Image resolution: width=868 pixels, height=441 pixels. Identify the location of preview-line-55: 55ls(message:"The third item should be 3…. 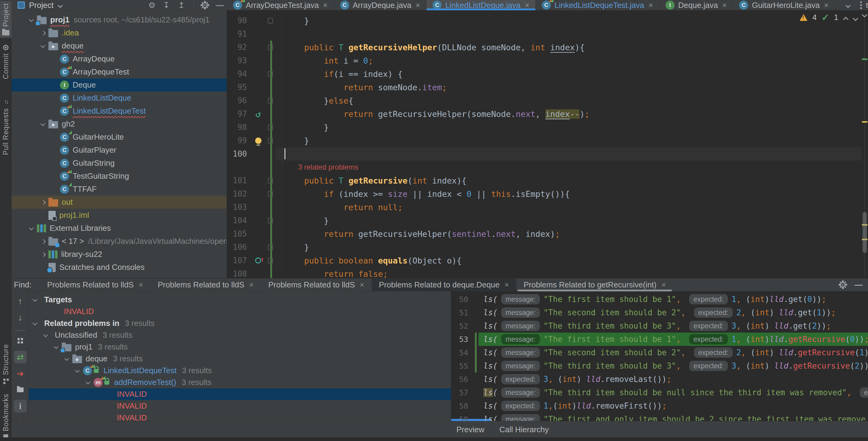
(660, 366).